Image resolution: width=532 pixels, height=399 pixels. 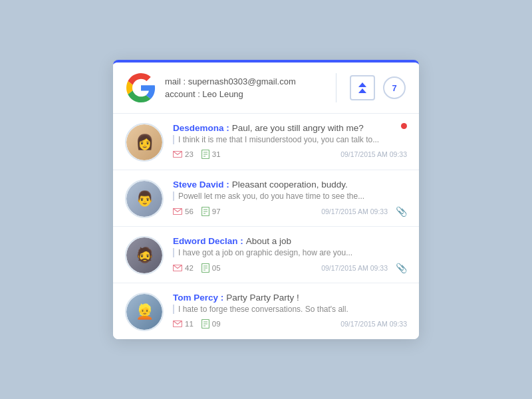 I want to click on message-title-edword: Edword Declan :About a job, so click(x=290, y=241).